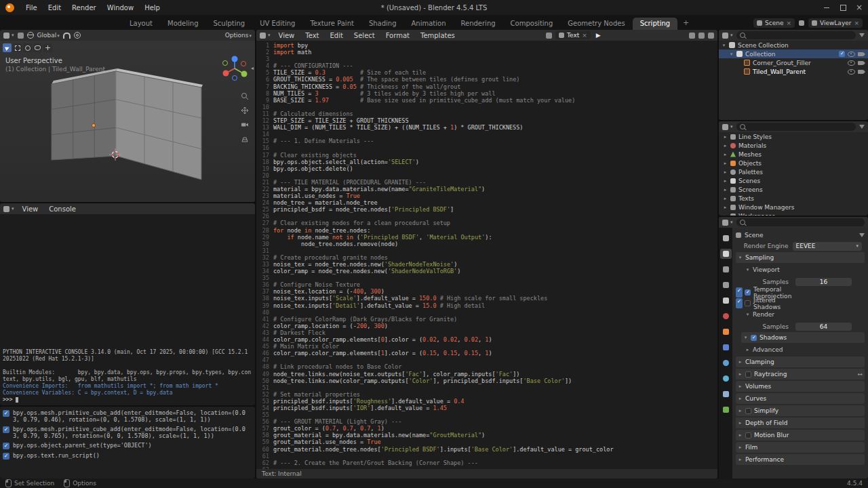 Image resolution: width=868 pixels, height=488 pixels. I want to click on code-line: 8NUM_TILES = 3 # 3 tiles wide by 3 tiles…, so click(487, 94).